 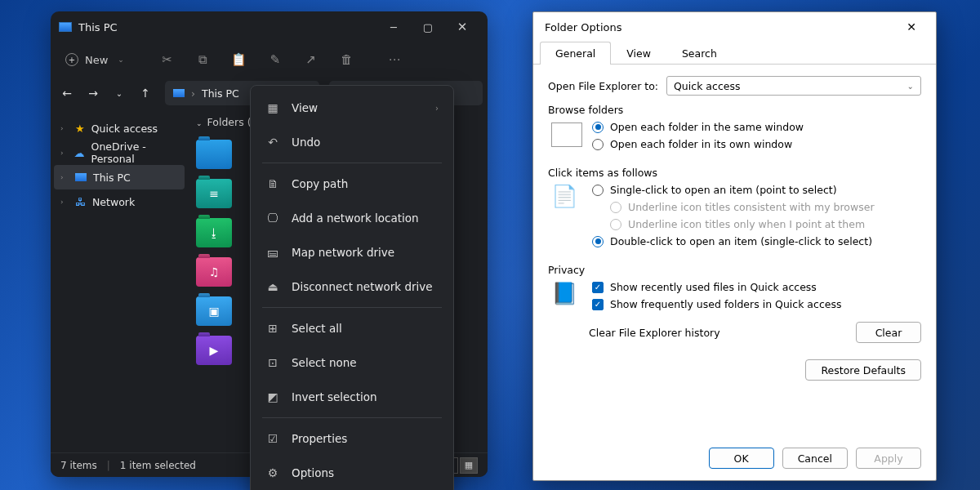 What do you see at coordinates (756, 242) in the screenshot?
I see `radio-double-click: Double-click to open an item (single-cli…` at bounding box center [756, 242].